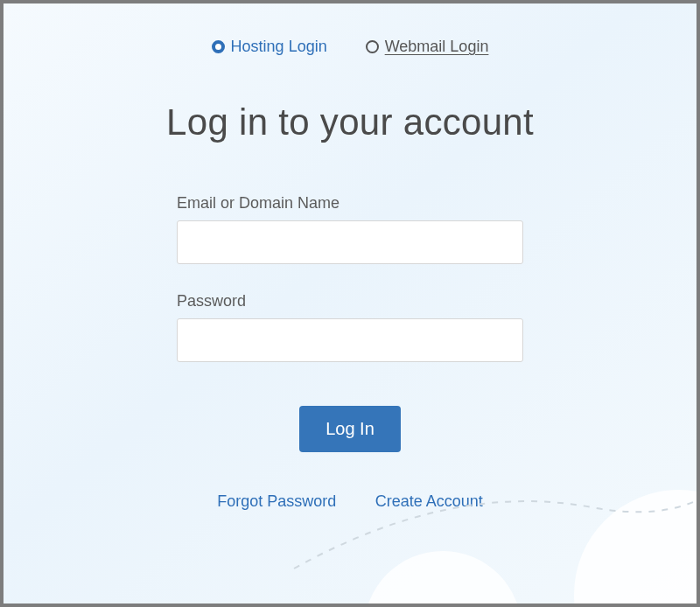 This screenshot has width=700, height=607. I want to click on helper-links: Forgot Password Create Account, so click(350, 502).